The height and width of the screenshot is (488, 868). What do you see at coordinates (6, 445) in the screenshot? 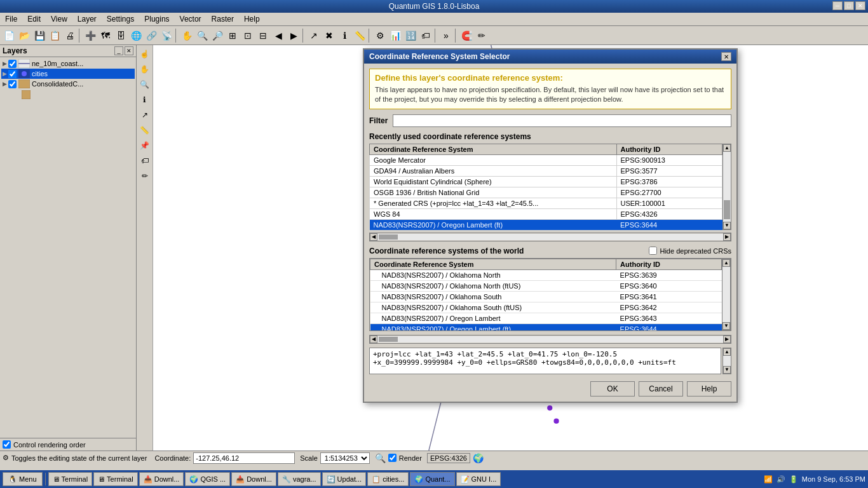
I see `control-rendering-checkbox` at bounding box center [6, 445].